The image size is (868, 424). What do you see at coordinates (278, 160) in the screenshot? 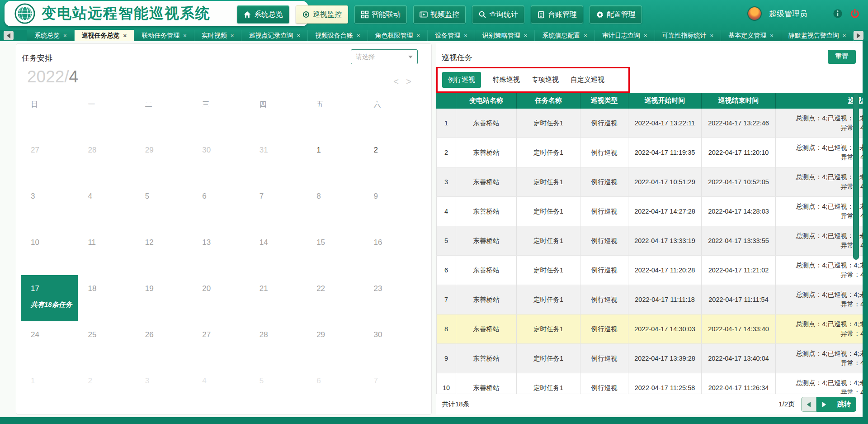
I see `calendar-day: 31` at bounding box center [278, 160].